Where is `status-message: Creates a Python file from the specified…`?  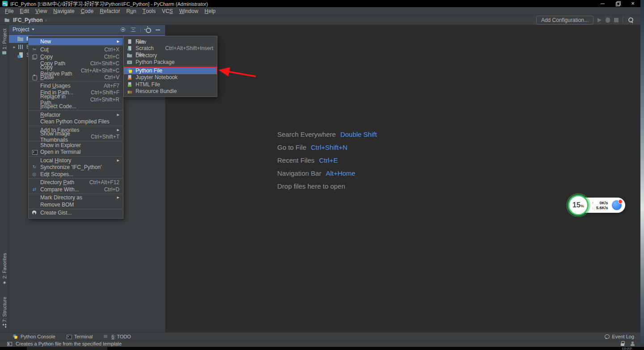
status-message: Creates a Python file from the specified… is located at coordinates (69, 344).